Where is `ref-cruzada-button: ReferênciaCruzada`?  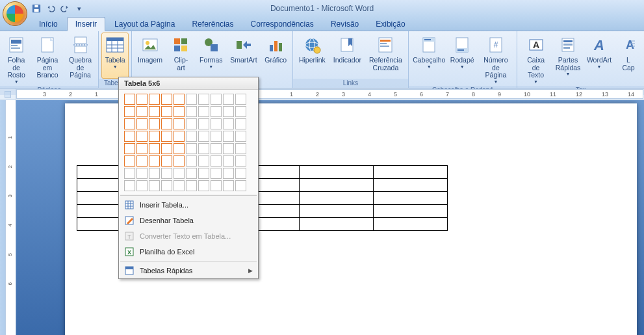
ref-cruzada-button: ReferênciaCruzada is located at coordinates (386, 56).